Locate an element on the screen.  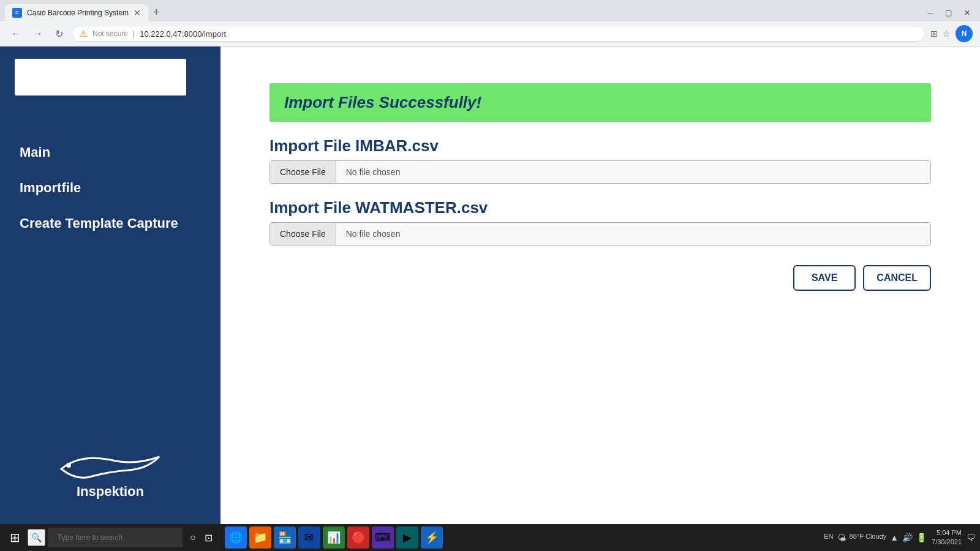
taskbar-right: EN 🌤 88°F Cloudy ▲ 🔊 🔋 5:04 PM 7/30/2021… is located at coordinates (899, 538).